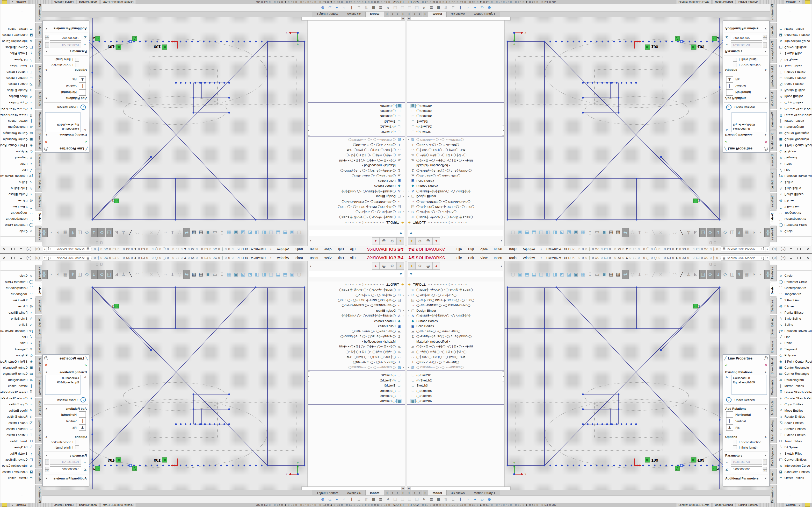  What do you see at coordinates (17, 349) in the screenshot?
I see `sketch-tool-item: # Segment` at bounding box center [17, 349].